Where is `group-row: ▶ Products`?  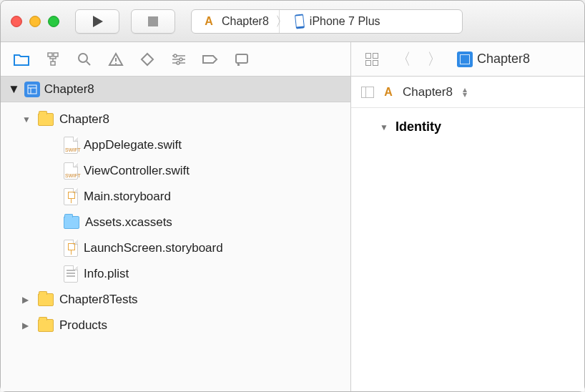
group-row: ▶ Products is located at coordinates (176, 325).